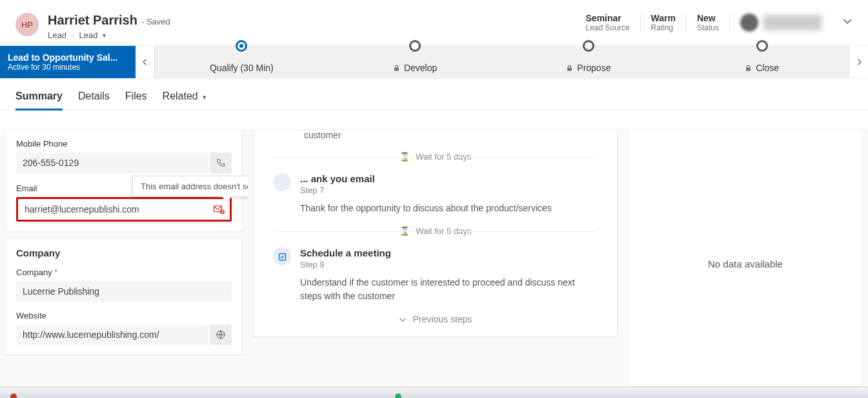 The width and height of the screenshot is (868, 398). Describe the element at coordinates (39, 100) in the screenshot. I see `tab-summary: Summary` at that location.